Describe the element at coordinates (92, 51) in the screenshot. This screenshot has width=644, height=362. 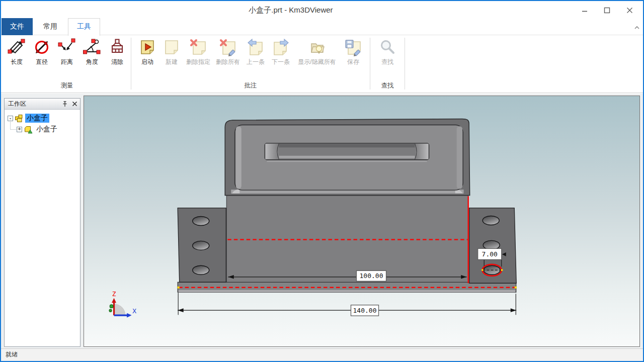
I see `angle-button: 角度` at that location.